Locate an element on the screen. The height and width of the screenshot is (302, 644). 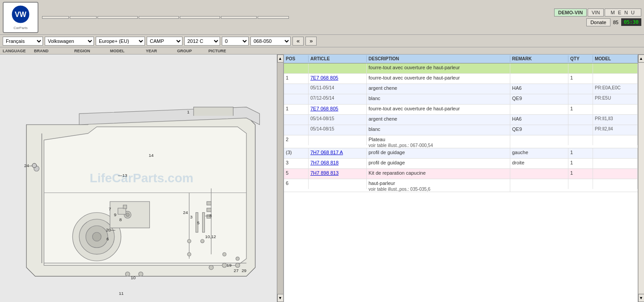
part-label-1012: 10,12 is located at coordinates (210, 237).